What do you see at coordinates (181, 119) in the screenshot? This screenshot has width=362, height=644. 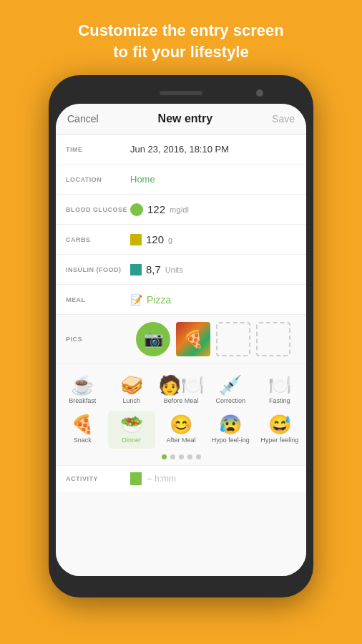 I see `top-bar: Cancel New entry Save` at bounding box center [181, 119].